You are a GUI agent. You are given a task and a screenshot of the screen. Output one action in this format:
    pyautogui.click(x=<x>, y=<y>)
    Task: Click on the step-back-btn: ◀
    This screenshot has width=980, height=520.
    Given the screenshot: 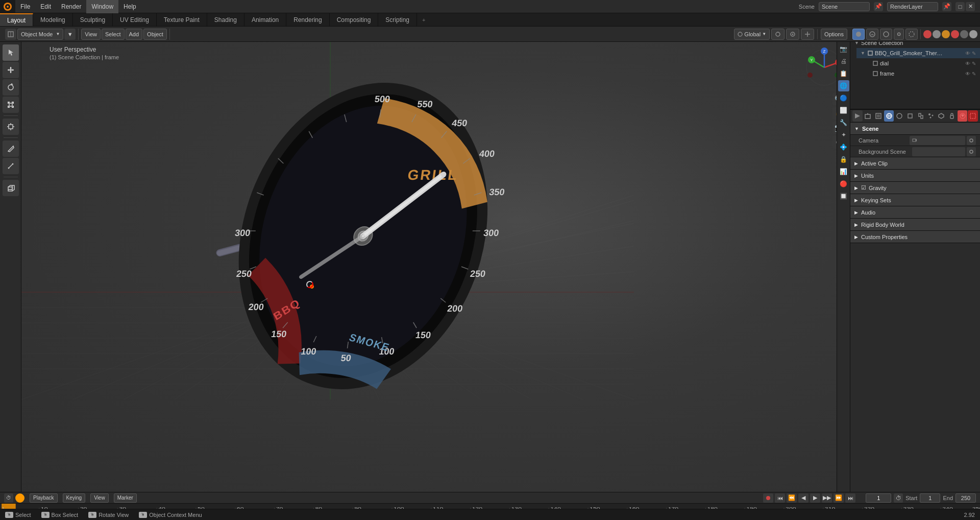 What is the action you would take?
    pyautogui.click(x=803, y=498)
    